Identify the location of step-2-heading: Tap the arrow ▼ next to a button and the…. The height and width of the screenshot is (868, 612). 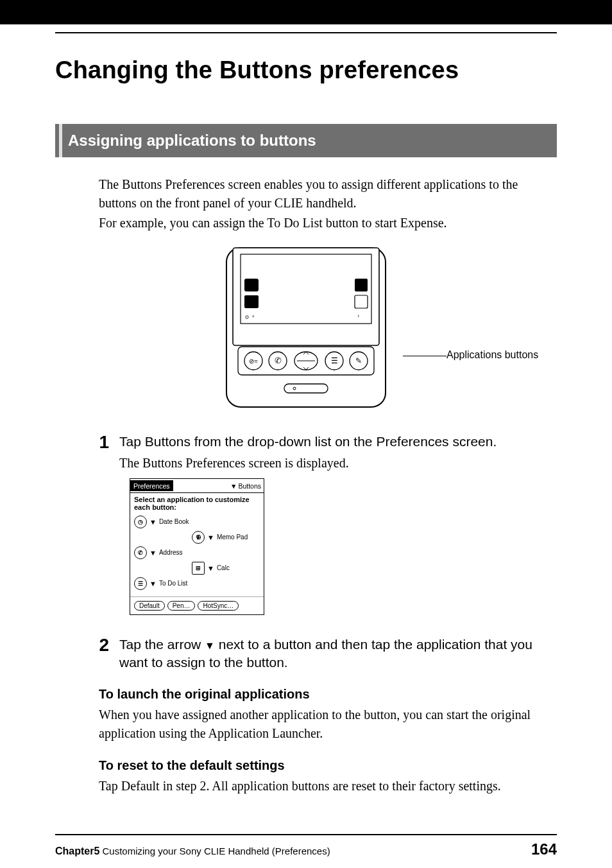
(338, 654).